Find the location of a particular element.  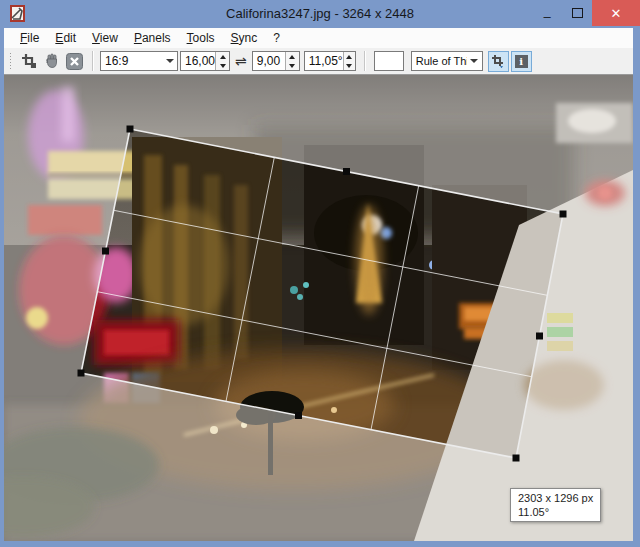

crop-height-value: 9,00 is located at coordinates (269, 61).